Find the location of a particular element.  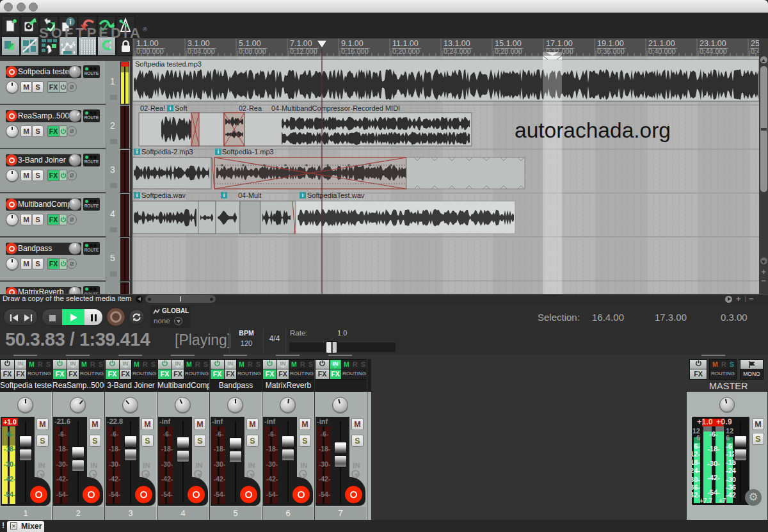

svg-text: 0:04.000 is located at coordinates (201, 51).